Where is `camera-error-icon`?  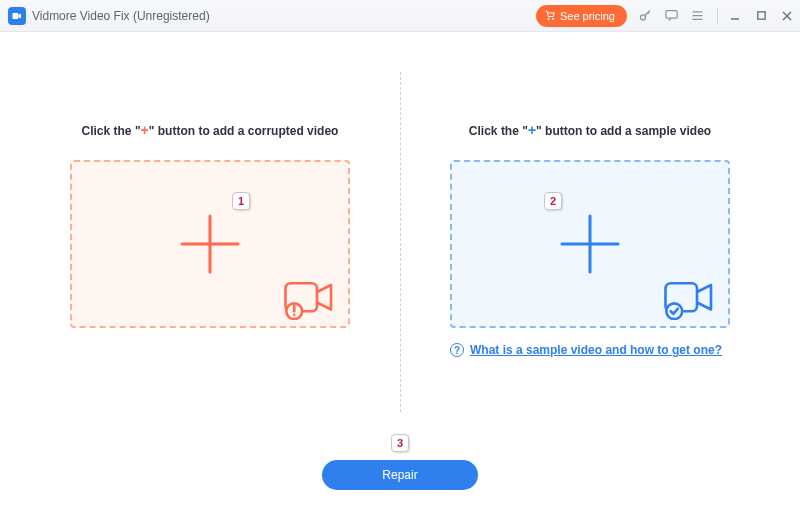
camera-error-icon is located at coordinates (310, 299).